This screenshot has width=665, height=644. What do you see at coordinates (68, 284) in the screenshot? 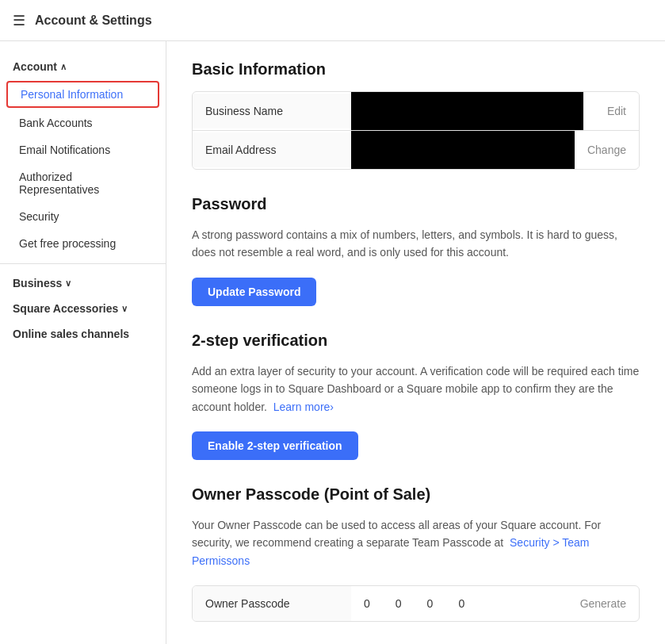
I see `business-chevron-icon: ∨` at bounding box center [68, 284].